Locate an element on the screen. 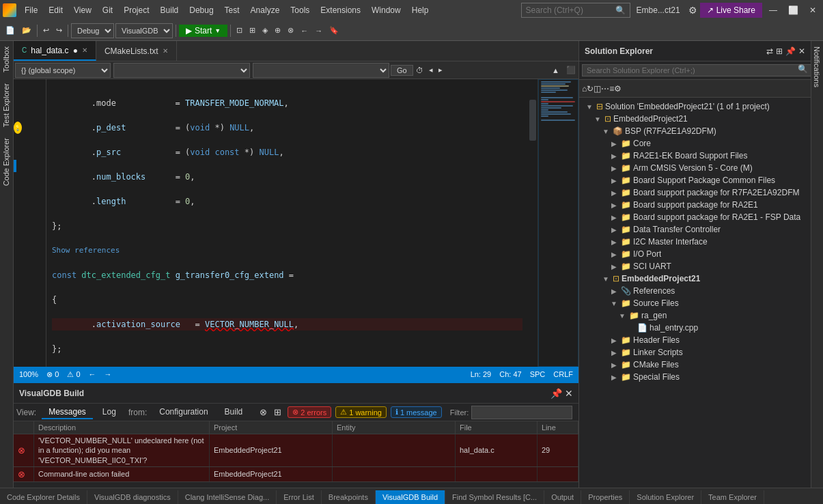 This screenshot has height=504, width=823. se-tb-1: ⌂ is located at coordinates (585, 89).